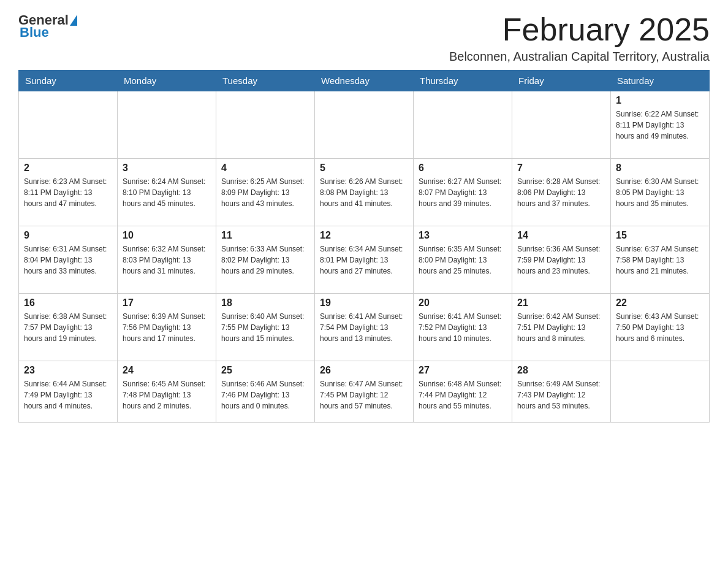 This screenshot has width=728, height=563. Describe the element at coordinates (364, 260) in the screenshot. I see `calendar-cell: 12Sunrise: 6:34 AM Sunset: 8:01 PM Dayli…` at that location.